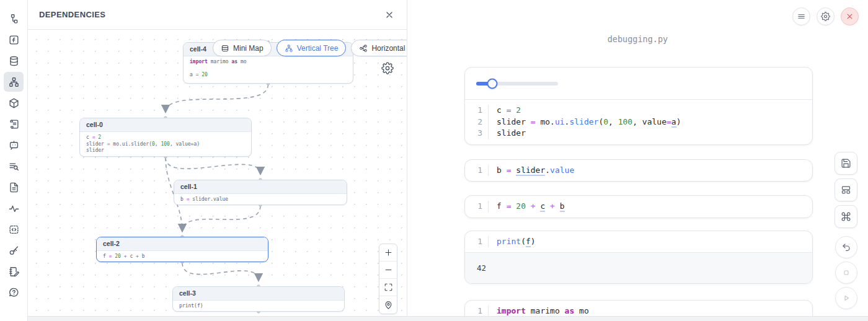 The image size is (868, 321). Describe the element at coordinates (14, 124) in the screenshot. I see `scroll-icon` at that location.